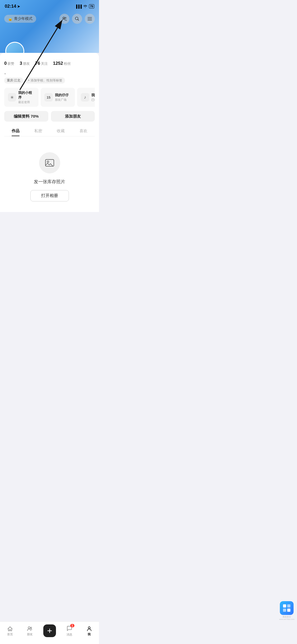 This screenshot has width=297, height=644. I want to click on zaizi-icon: 15, so click(49, 97).